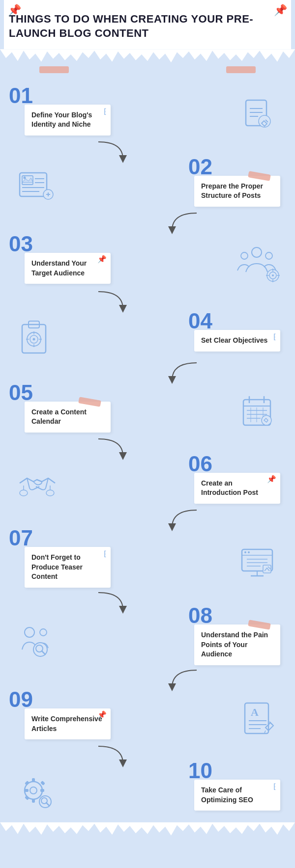 This screenshot has width=295, height=868. I want to click on document-edit-icon, so click(258, 115).